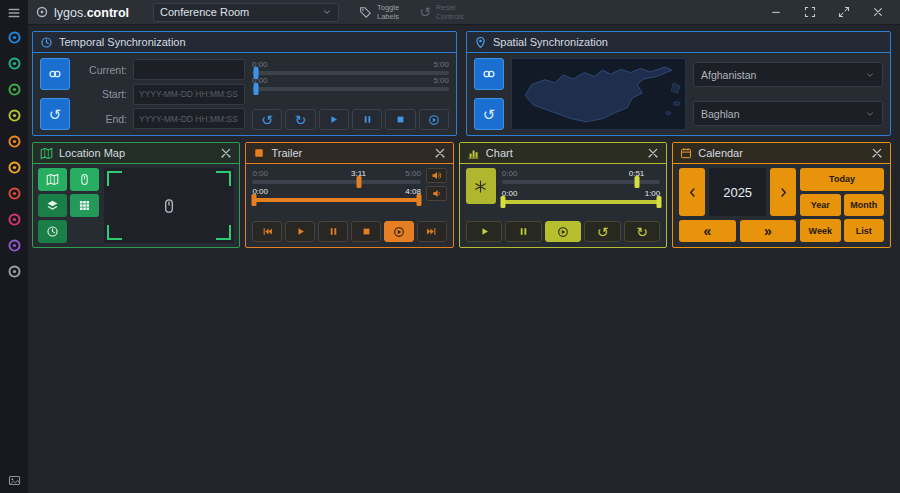 The width and height of the screenshot is (900, 493). I want to click on start-datetime-input, so click(189, 94).